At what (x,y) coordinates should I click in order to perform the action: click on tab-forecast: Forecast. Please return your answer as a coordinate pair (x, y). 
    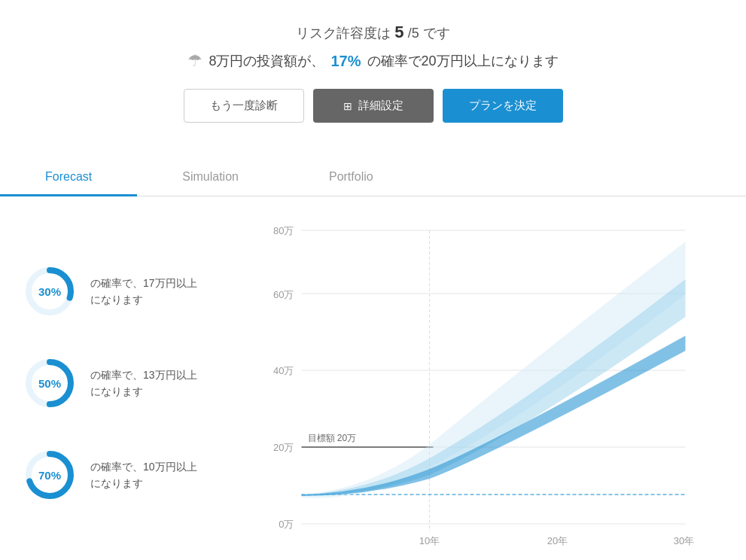
    Looking at the image, I should click on (69, 178).